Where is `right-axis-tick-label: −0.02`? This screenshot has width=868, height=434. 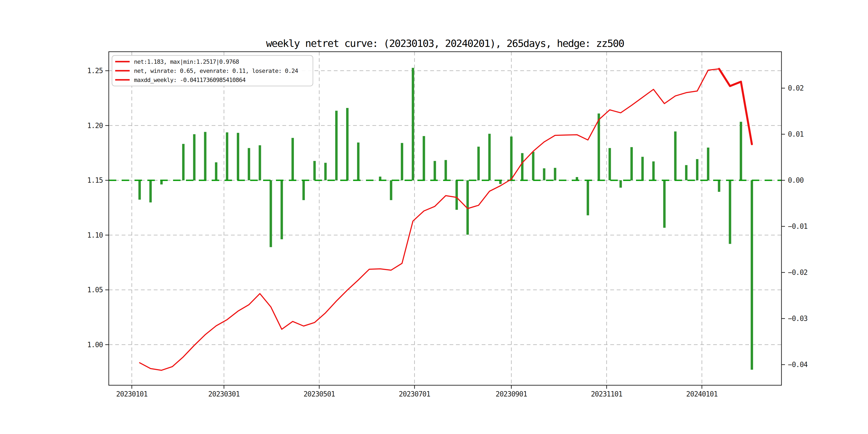
right-axis-tick-label: −0.02 is located at coordinates (798, 273).